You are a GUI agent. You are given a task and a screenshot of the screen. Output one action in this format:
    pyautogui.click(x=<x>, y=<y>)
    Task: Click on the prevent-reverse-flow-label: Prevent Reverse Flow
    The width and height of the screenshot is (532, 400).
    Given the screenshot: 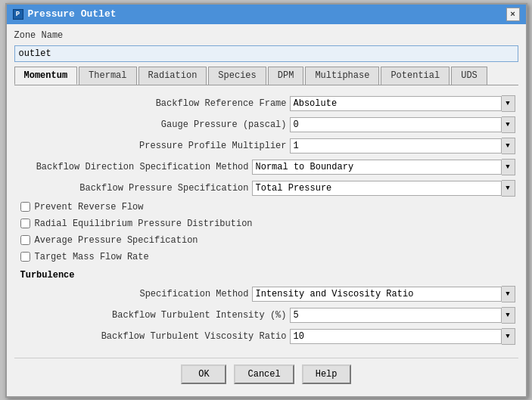 What is the action you would take?
    pyautogui.click(x=89, y=207)
    